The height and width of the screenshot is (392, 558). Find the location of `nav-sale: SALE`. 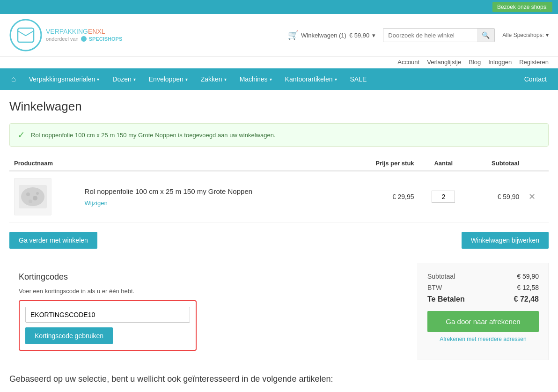

nav-sale: SALE is located at coordinates (359, 79).